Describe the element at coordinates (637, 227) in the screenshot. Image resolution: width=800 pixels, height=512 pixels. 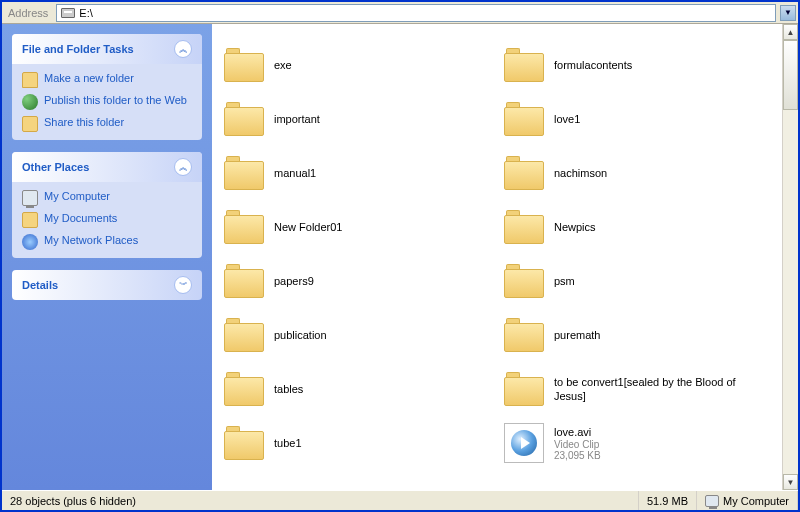
I see `folder-item: Newpics` at that location.